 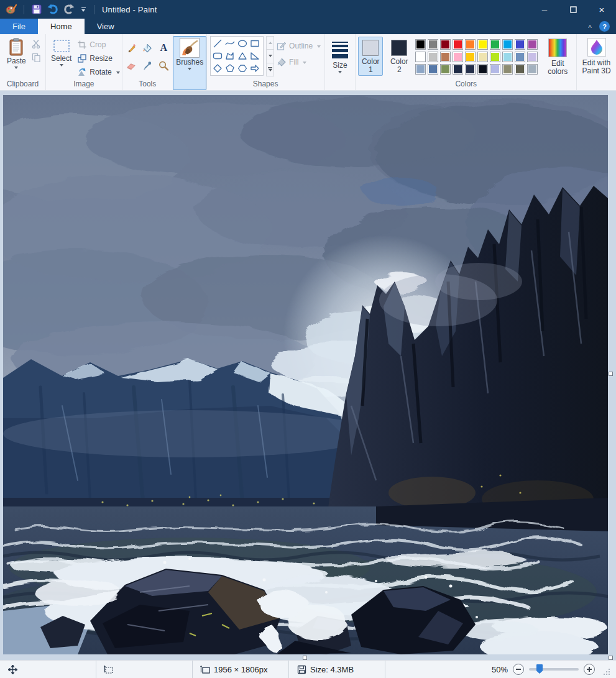 I want to click on size-label: Size, so click(x=339, y=65).